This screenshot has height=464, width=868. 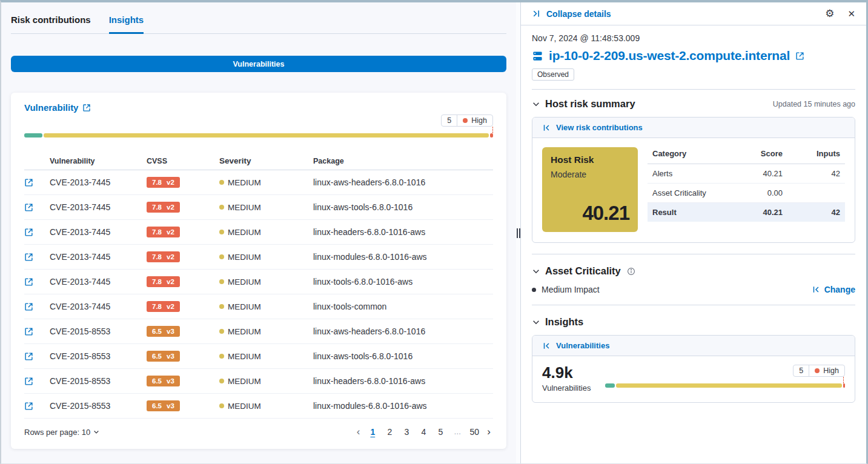 What do you see at coordinates (259, 22) in the screenshot?
I see `tab-bar: Risk contributions Insights` at bounding box center [259, 22].